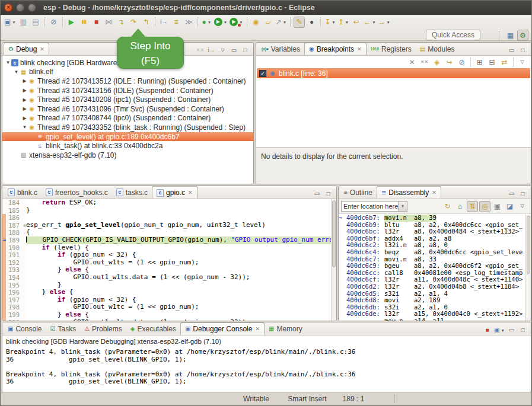 This screenshot has width=532, height=406. I want to click on editor-gutter: 186, so click(14, 218).